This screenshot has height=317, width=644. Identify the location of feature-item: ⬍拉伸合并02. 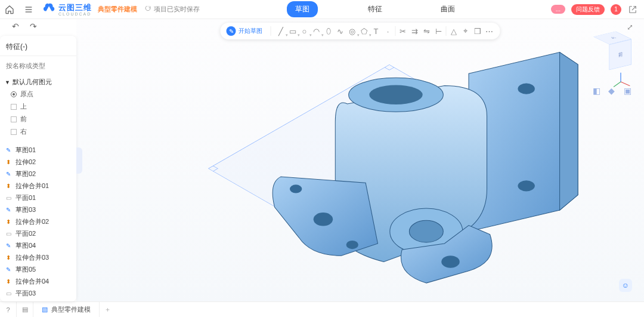
(38, 221).